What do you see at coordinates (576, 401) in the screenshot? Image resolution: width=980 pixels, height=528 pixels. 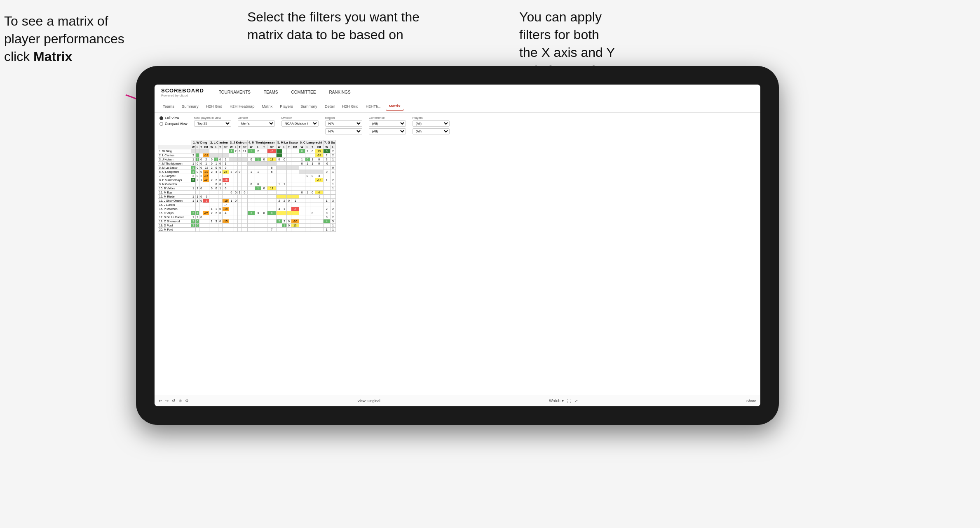 I see `share-icon: ↗` at bounding box center [576, 401].